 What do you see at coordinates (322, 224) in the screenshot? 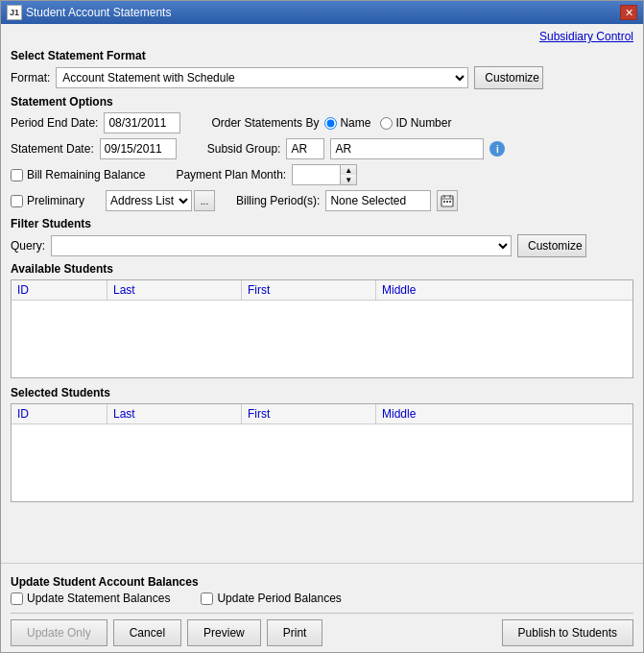
I see `filter-students-header: Filter Students` at bounding box center [322, 224].